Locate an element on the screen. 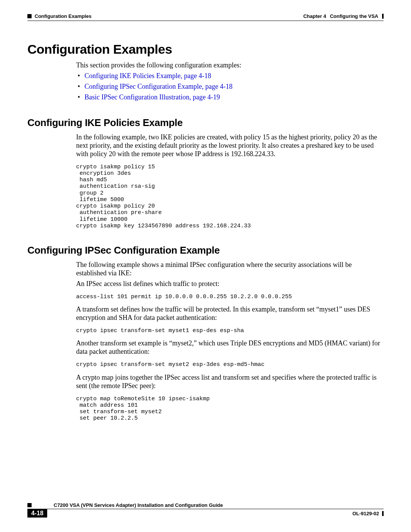 This screenshot has height=532, width=411. code-block: access-list 101 permit ip 10.0.0.0 0.0.0… is located at coordinates (230, 297).